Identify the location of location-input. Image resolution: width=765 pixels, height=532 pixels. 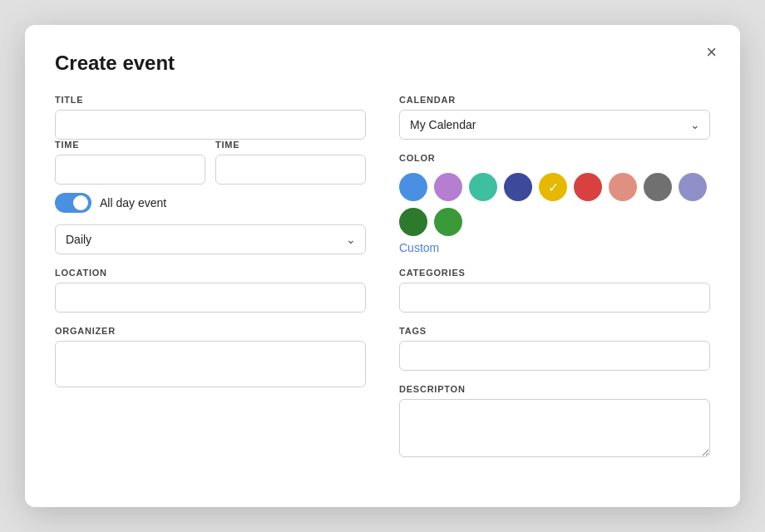
(210, 298).